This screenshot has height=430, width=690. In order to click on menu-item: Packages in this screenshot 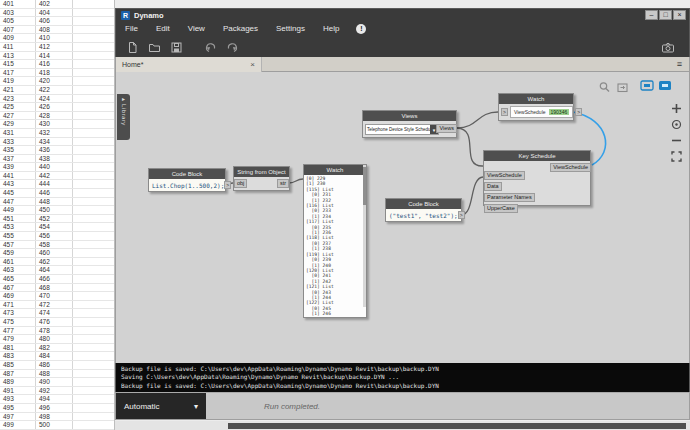, I will do `click(240, 29)`.